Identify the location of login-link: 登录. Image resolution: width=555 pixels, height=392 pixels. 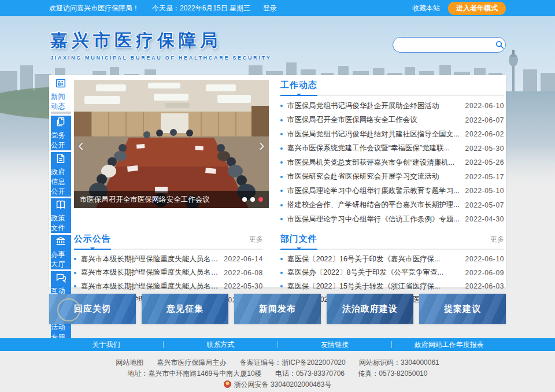
(270, 8).